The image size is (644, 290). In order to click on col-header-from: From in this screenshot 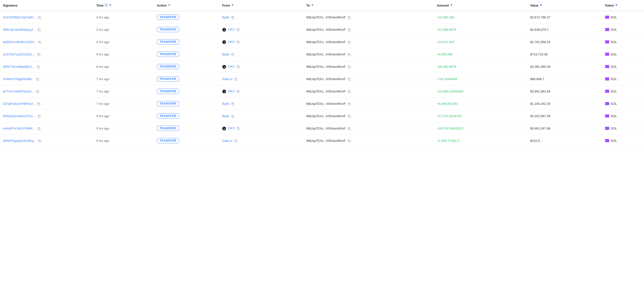, I will do `click(262, 6)`.